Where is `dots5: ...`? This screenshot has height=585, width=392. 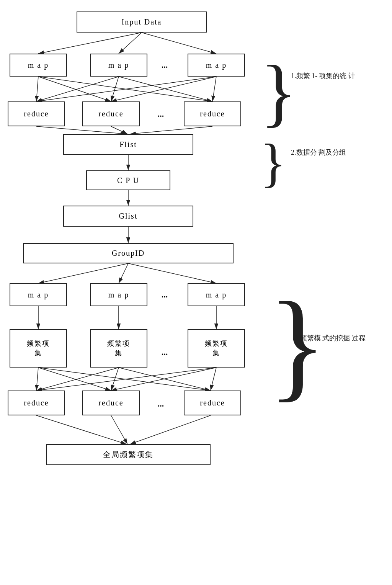 dots5: ... is located at coordinates (161, 404).